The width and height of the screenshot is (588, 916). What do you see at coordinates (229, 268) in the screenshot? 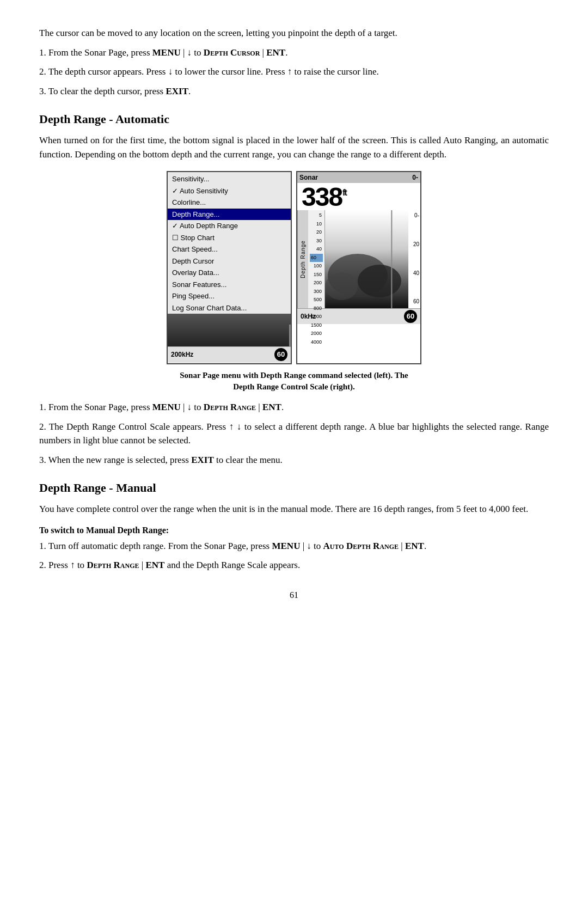
I see `menu-panel: Sensitivity... ✓ Auto Sensitivity Colorl…` at bounding box center [229, 268].